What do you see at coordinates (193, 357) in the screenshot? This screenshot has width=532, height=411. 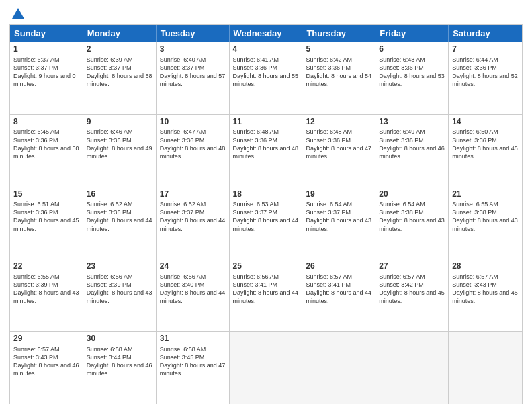 I see `sunset-line: Sunset: 3:45 PM` at bounding box center [193, 357].